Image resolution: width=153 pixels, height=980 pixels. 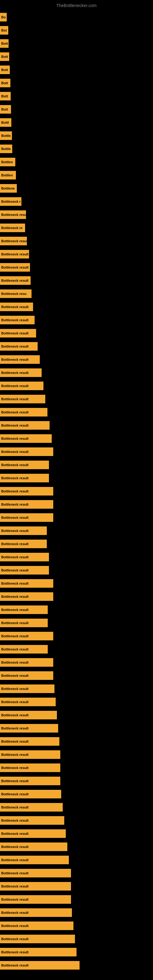 I want to click on bar: Bottle, so click(x=6, y=135).